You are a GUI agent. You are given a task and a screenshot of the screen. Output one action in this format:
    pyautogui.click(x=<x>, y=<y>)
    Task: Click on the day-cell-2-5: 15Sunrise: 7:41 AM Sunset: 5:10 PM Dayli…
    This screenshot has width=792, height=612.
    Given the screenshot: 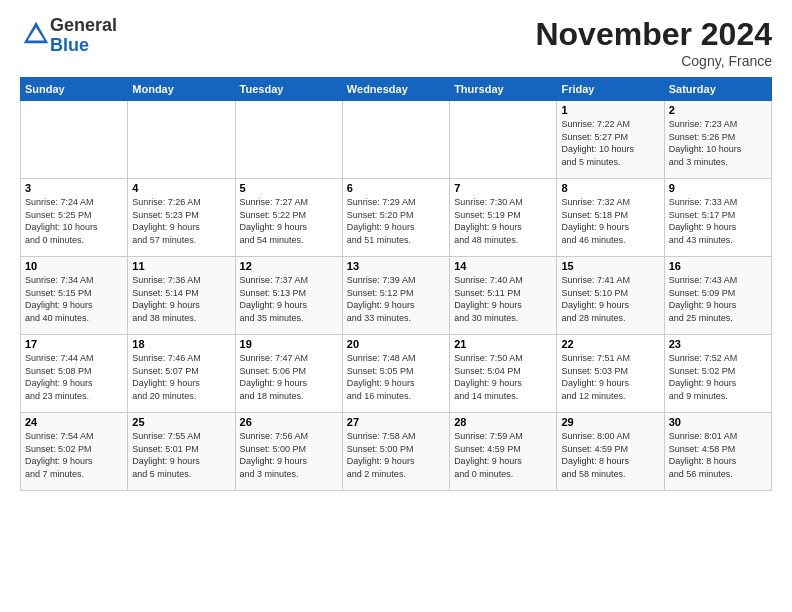 What is the action you would take?
    pyautogui.click(x=610, y=296)
    